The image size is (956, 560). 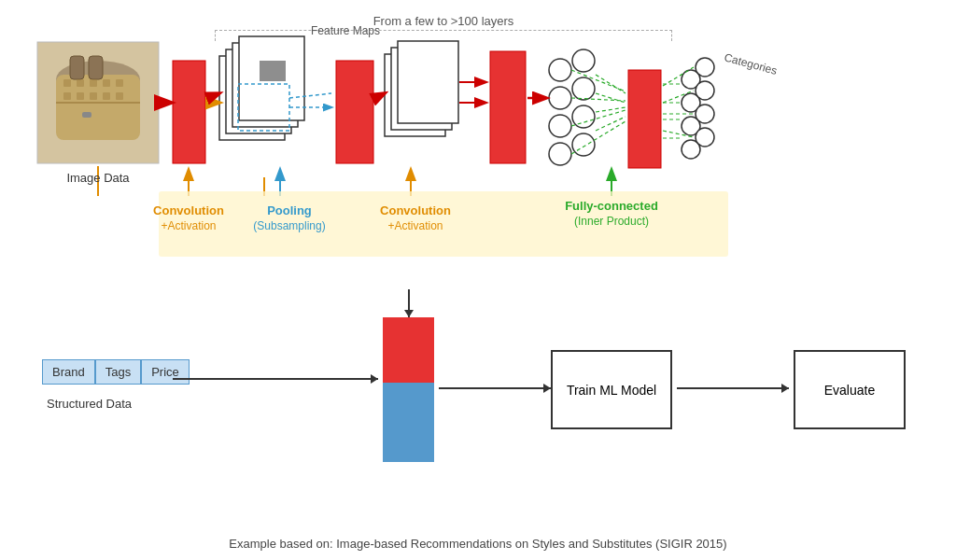 What do you see at coordinates (409, 350) in the screenshot?
I see `feature-vector-top` at bounding box center [409, 350].